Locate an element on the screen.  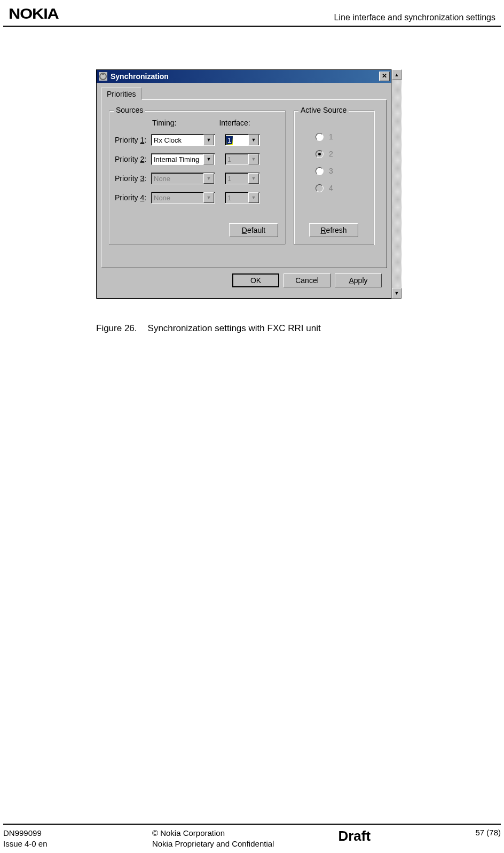
active-source-4: 4 is located at coordinates (325, 188).